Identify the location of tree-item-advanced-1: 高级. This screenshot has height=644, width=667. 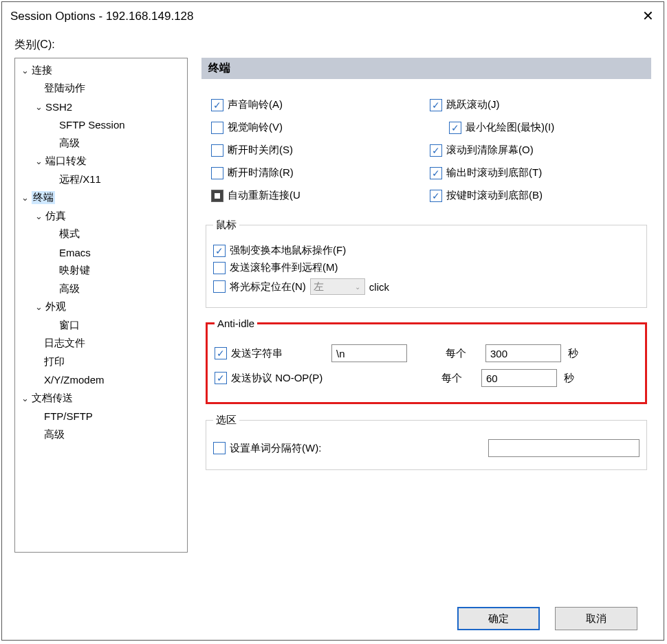
(101, 143).